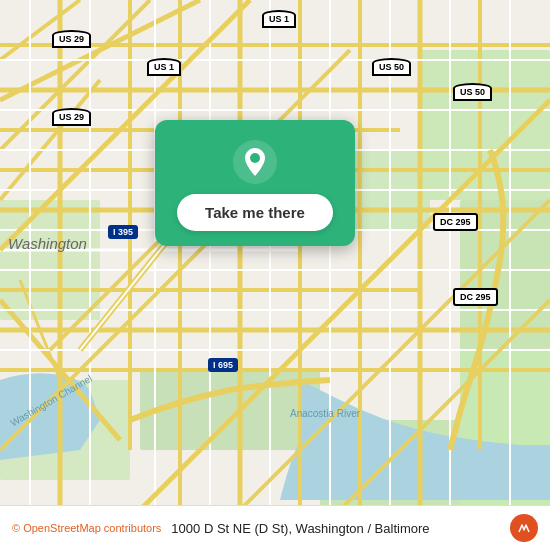 This screenshot has width=550, height=550. Describe the element at coordinates (522, 528) in the screenshot. I see `moovit-logo` at that location.